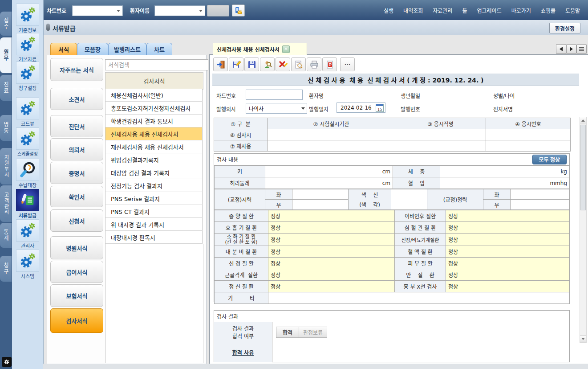  What do you see at coordinates (77, 173) in the screenshot?
I see `category-certificate: 증명서` at bounding box center [77, 173].